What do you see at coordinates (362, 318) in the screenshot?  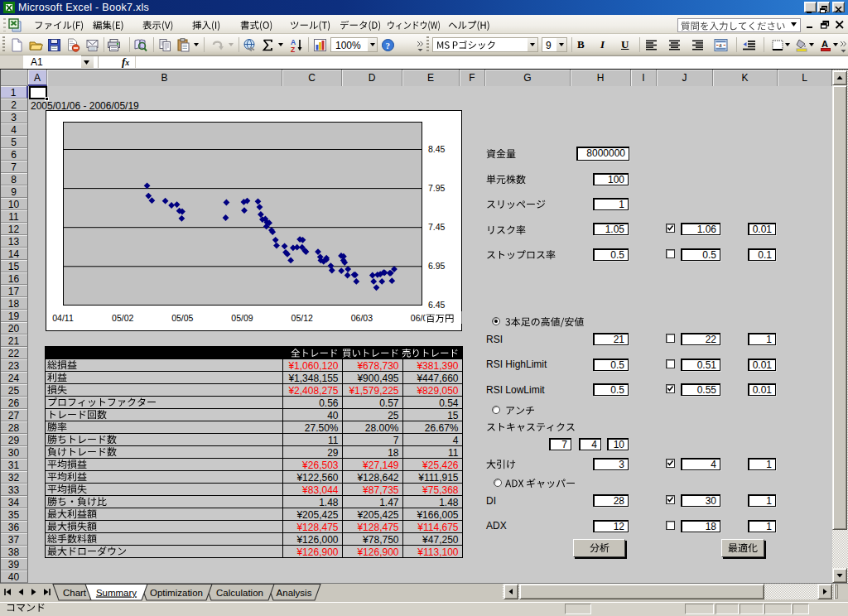 I see `svg-text: 06/03` at bounding box center [362, 318].